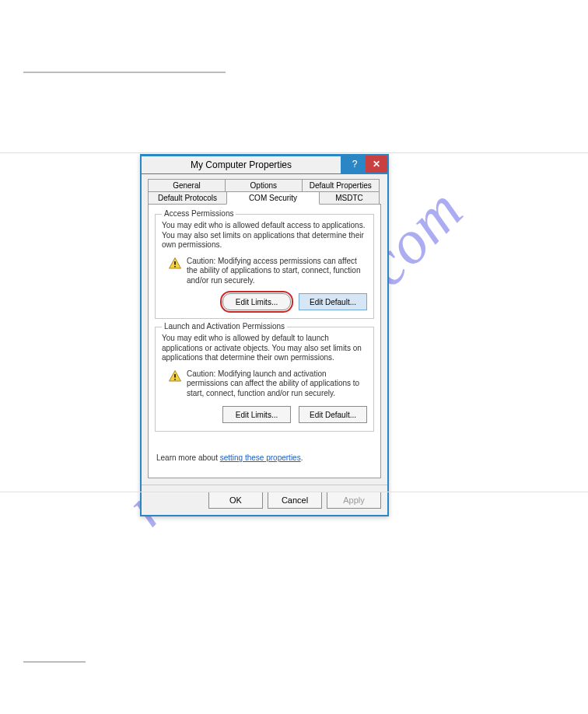  Describe the element at coordinates (264, 198) in the screenshot. I see `tabs-row-2: Default Protocols COM Security MSDTC` at that location.